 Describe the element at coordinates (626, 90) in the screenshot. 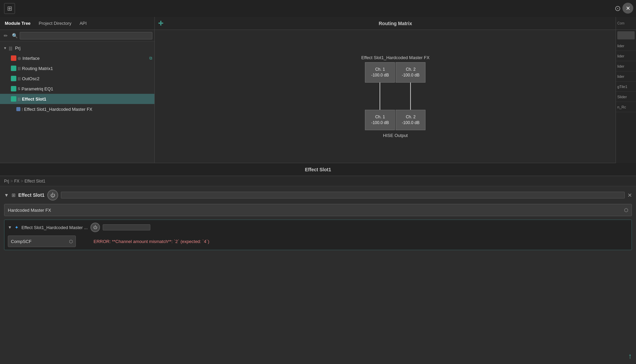

I see `right-sidebar: Com lider lider lider lider gTile1 Slide…` at that location.